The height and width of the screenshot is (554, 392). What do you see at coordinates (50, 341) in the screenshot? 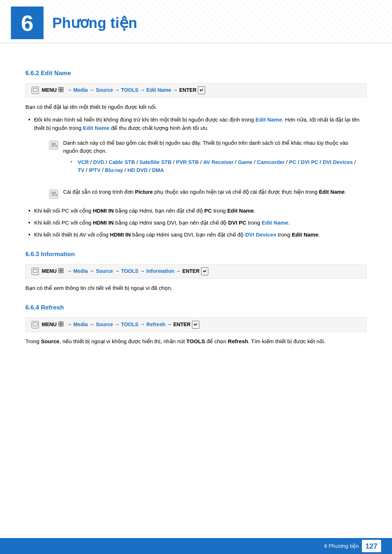
I see `source-ref-664: Source` at bounding box center [50, 341].